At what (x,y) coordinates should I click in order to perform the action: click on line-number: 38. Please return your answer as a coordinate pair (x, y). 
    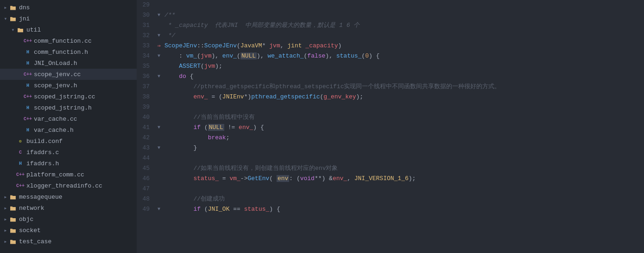
    Looking at the image, I should click on (146, 97).